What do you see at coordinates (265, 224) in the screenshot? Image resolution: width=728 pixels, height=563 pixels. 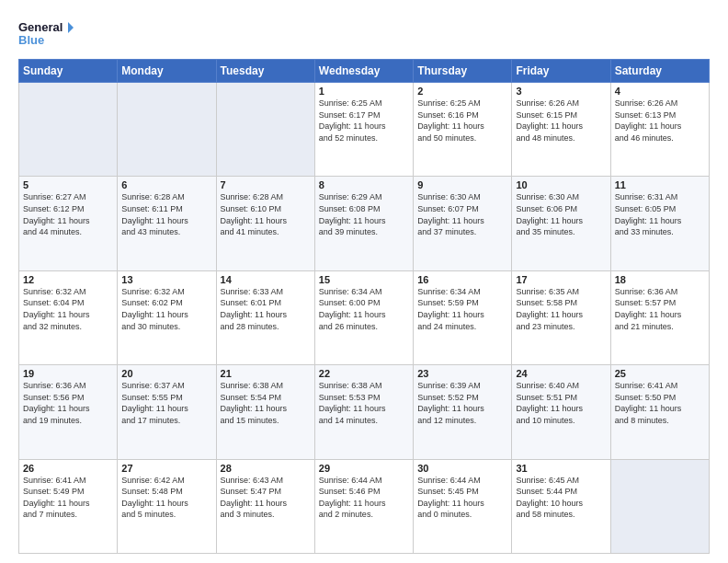 I see `calendar-cell: 7Sunrise: 6:28 AM Sunset: 6:10 PM Daylig…` at bounding box center [265, 224].